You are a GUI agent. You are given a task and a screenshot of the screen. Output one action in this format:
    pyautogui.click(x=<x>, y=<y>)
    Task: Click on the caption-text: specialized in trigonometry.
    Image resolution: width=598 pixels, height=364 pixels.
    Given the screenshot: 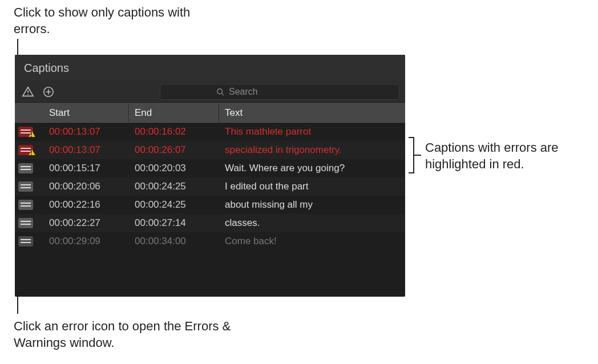 What is the action you would take?
    pyautogui.click(x=312, y=150)
    